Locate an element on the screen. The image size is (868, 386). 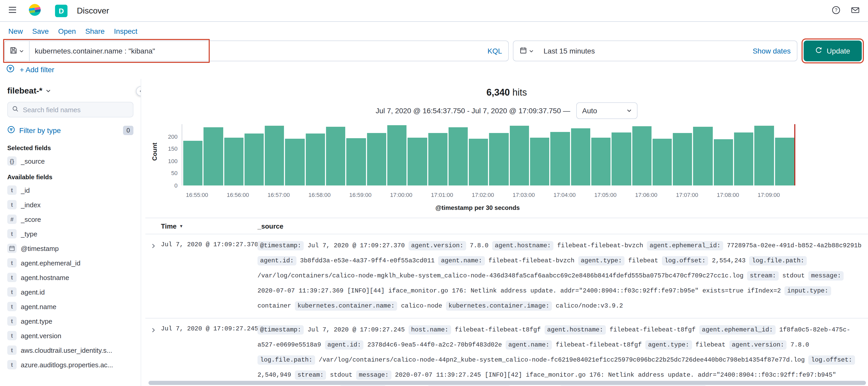
field-value: 7.8.0 is located at coordinates (800, 345).